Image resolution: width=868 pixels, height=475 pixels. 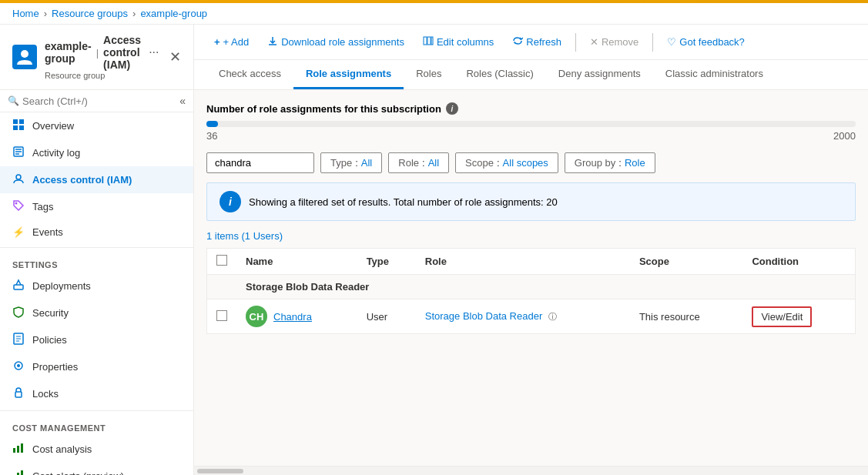 I want to click on add-button: + + Add, so click(x=231, y=42).